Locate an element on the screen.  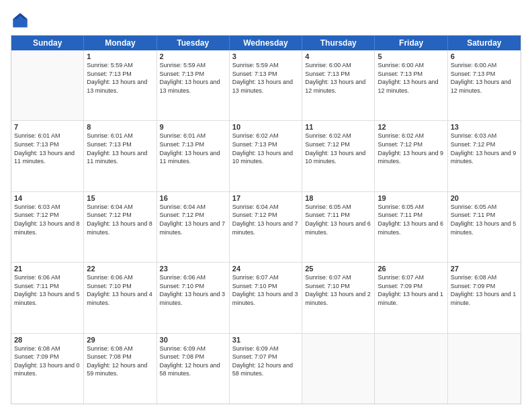
calendar-header: SundayMondayTuesdayWednesdayThursdayFrid… is located at coordinates (266, 43).